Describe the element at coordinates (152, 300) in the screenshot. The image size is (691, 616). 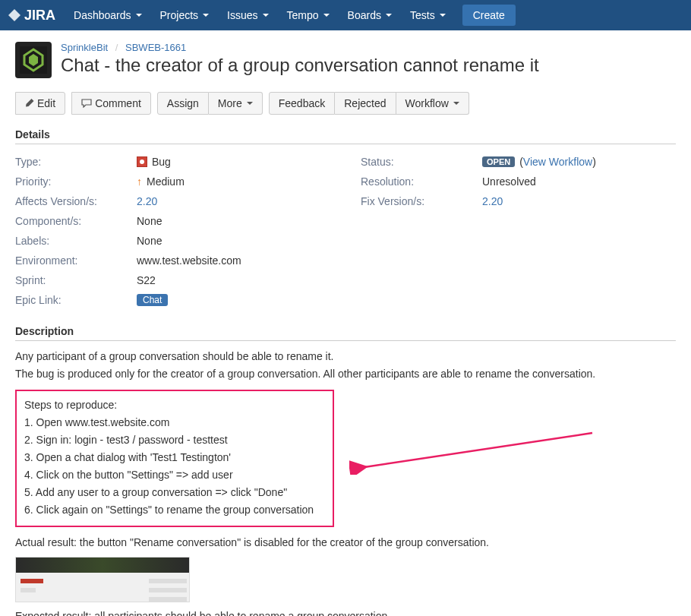
I see `epic-link: Chat` at that location.